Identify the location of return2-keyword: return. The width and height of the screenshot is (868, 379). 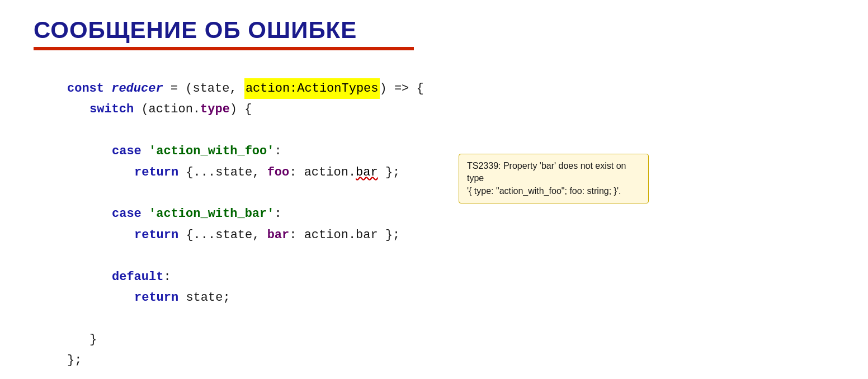
(157, 235).